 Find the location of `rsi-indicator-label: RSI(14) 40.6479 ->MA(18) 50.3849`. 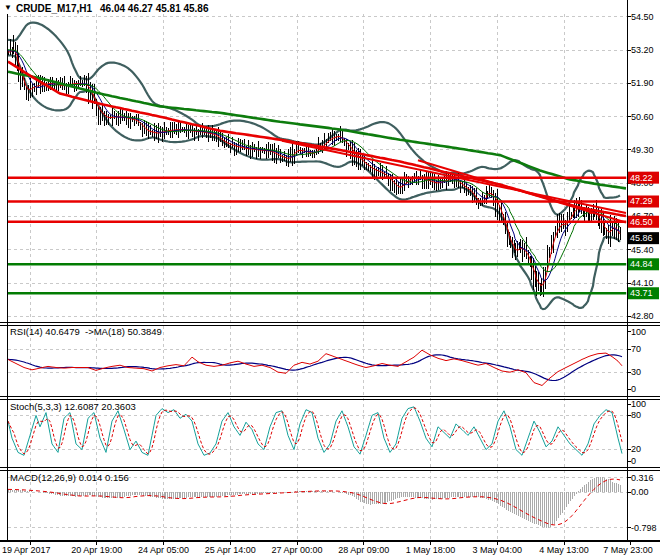

rsi-indicator-label: RSI(14) 40.6479 ->MA(18) 50.3849 is located at coordinates (86, 332).